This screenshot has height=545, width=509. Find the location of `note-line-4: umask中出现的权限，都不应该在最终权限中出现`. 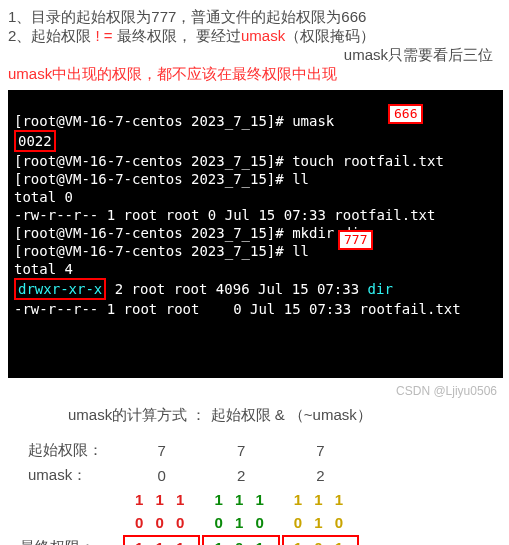

note-line-4: umask中出现的权限，都不应该在最终权限中出现 is located at coordinates (256, 74).